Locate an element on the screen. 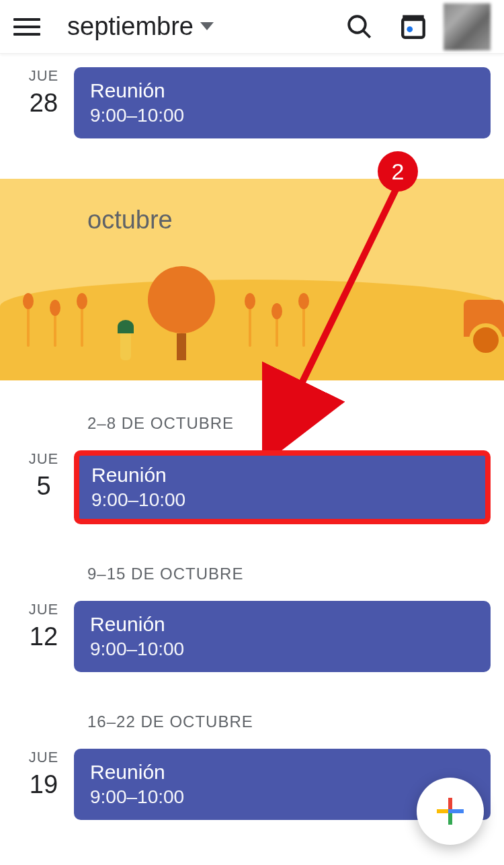 This screenshot has height=865, width=504. create-event-fab is located at coordinates (450, 811).